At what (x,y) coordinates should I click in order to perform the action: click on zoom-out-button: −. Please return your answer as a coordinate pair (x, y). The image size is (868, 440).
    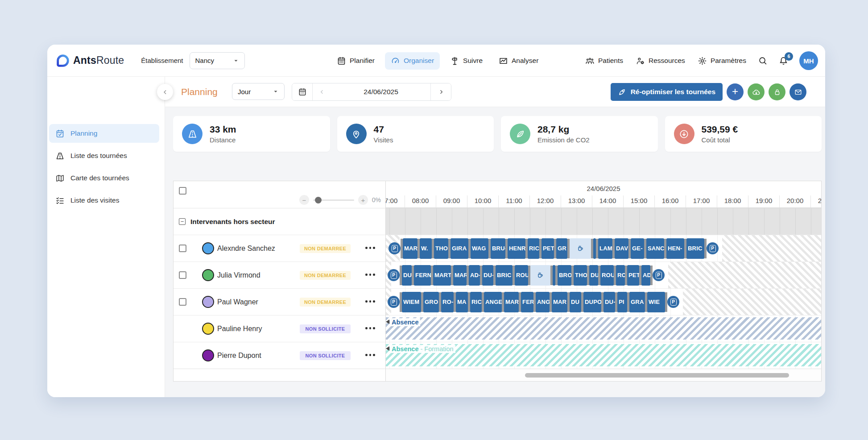
    Looking at the image, I should click on (304, 200).